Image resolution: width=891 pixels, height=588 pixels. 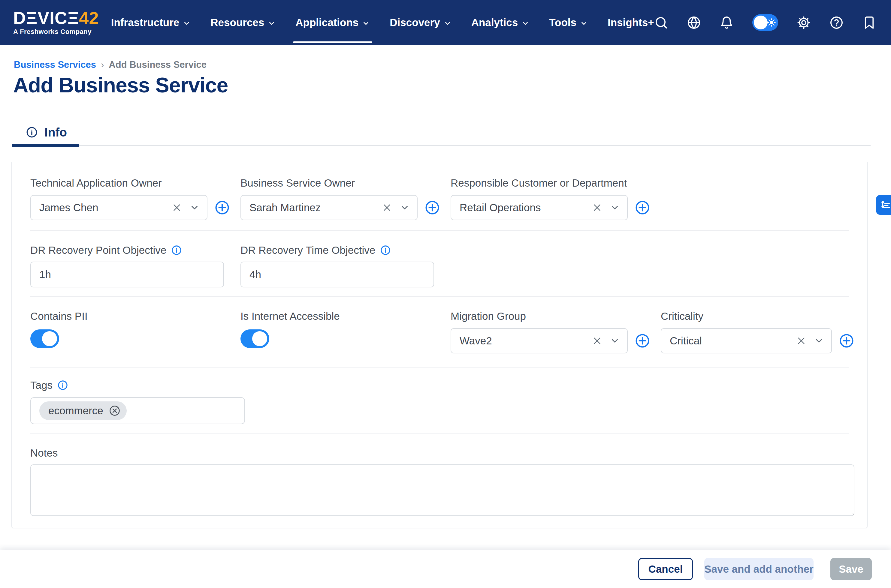 What do you see at coordinates (45, 339) in the screenshot?
I see `contains-pii-toggle` at bounding box center [45, 339].